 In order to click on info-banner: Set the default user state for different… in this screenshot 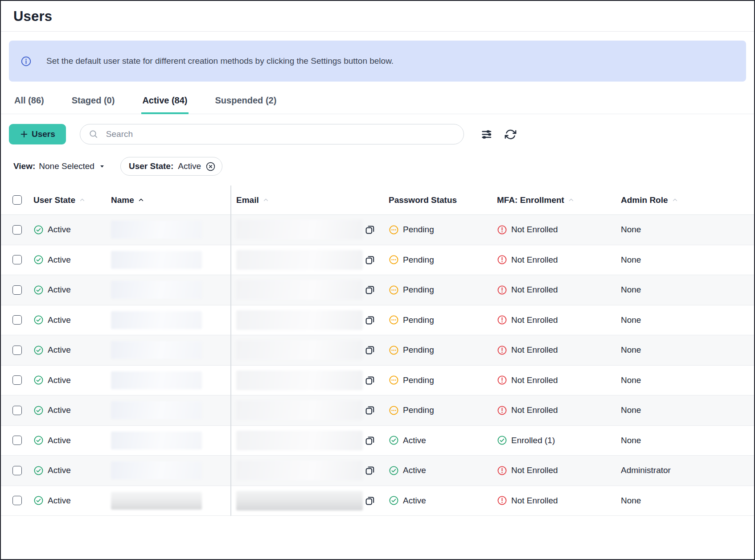, I will do `click(378, 61)`.